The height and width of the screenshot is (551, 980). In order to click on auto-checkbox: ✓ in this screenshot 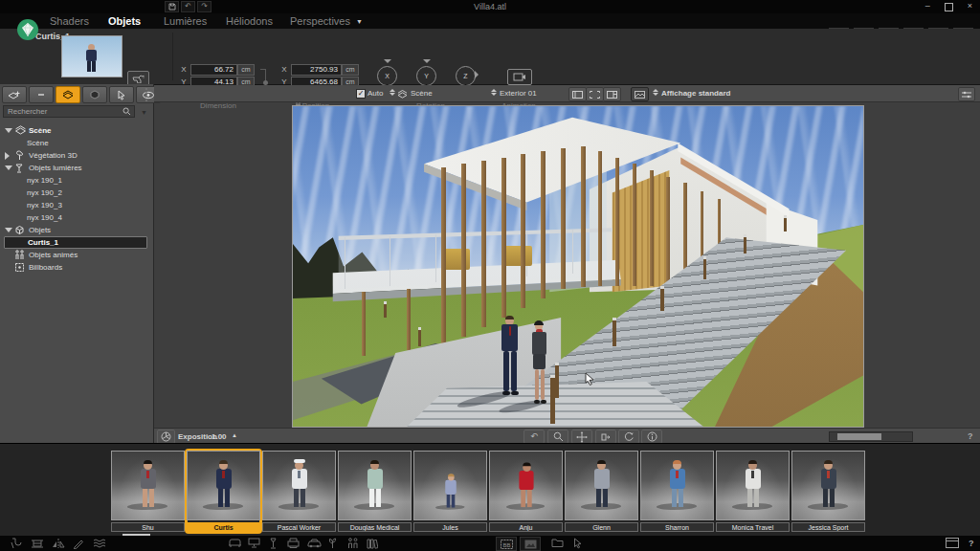, I will do `click(361, 94)`.